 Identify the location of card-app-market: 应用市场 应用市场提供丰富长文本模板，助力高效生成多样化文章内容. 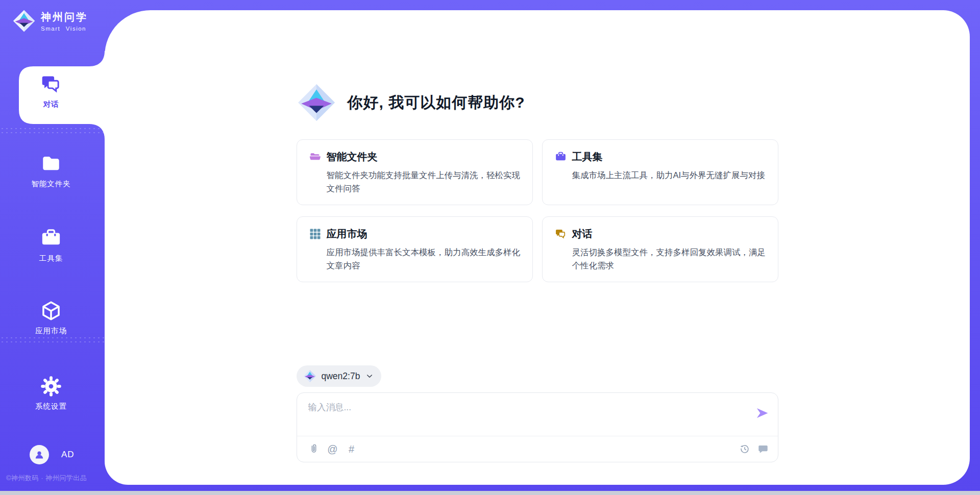
(414, 249).